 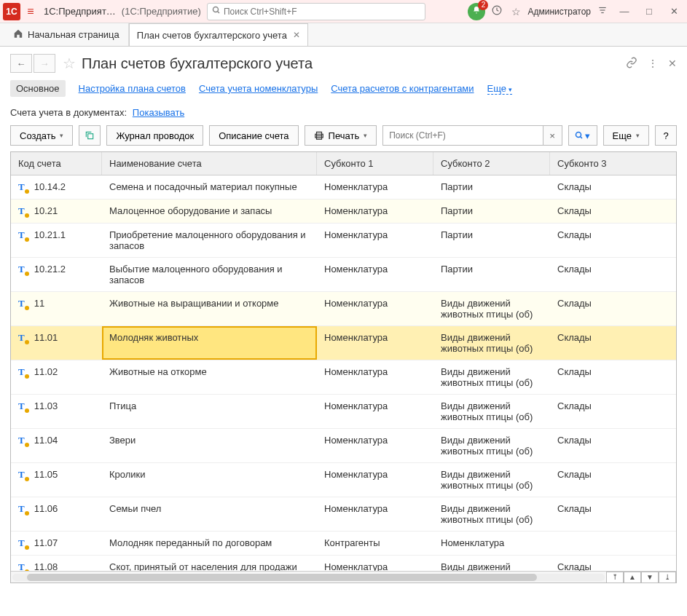 I want to click on page-header: ← → ☆ План счетов бухгалтерского учета ⋮…, so click(x=344, y=63).